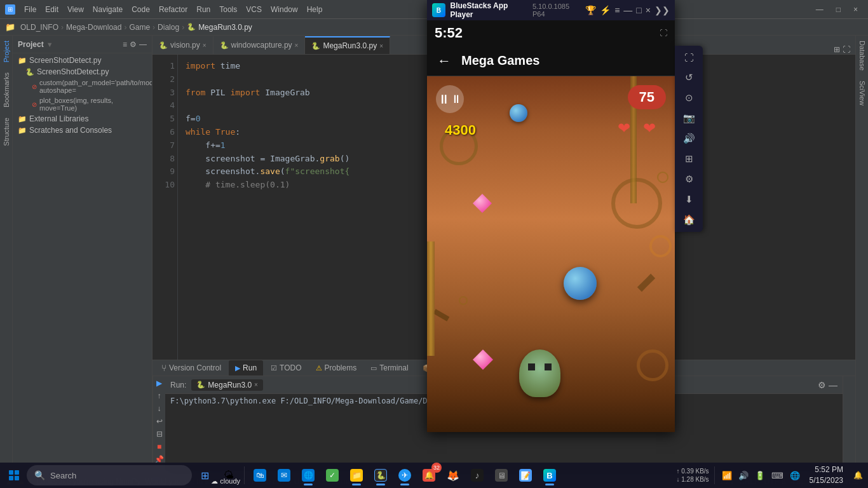  Describe the element at coordinates (159, 434) in the screenshot. I see `run-filter-icon: ⊟` at that location.